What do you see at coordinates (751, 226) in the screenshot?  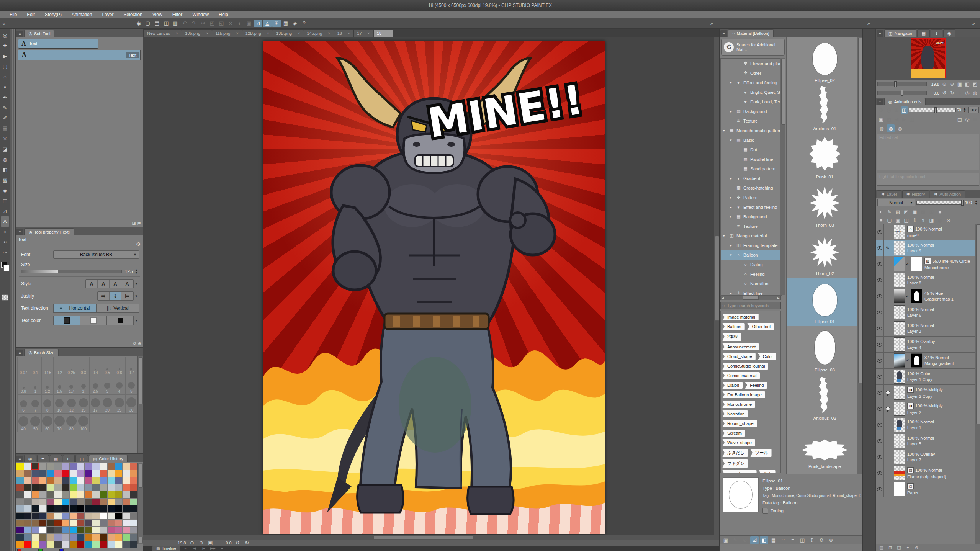 I see `material-tree-item: ≋ Texture` at bounding box center [751, 226].